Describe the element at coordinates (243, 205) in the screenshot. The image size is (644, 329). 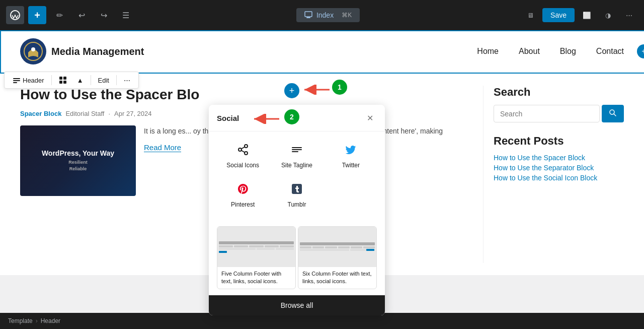
I see `pinterest-label: Pinterest` at that location.